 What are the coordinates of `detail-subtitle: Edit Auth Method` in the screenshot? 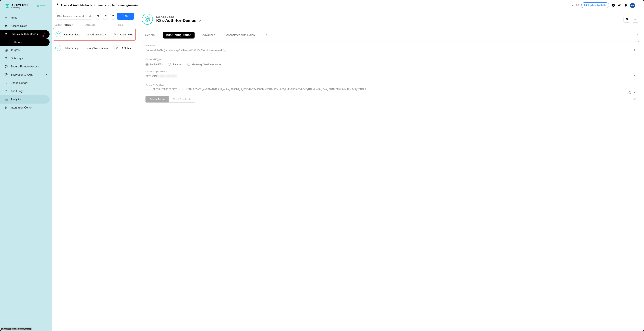 It's located at (388, 17).